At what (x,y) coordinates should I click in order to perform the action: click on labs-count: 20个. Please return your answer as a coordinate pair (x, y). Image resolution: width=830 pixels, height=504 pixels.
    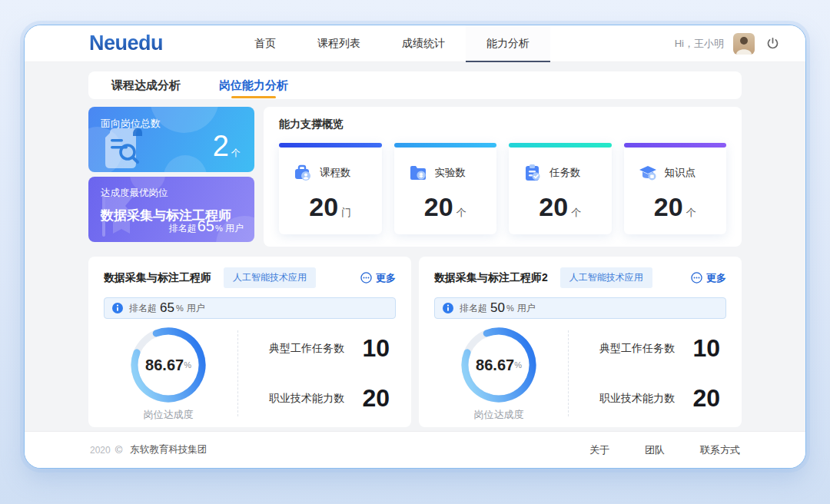
    Looking at the image, I should click on (446, 207).